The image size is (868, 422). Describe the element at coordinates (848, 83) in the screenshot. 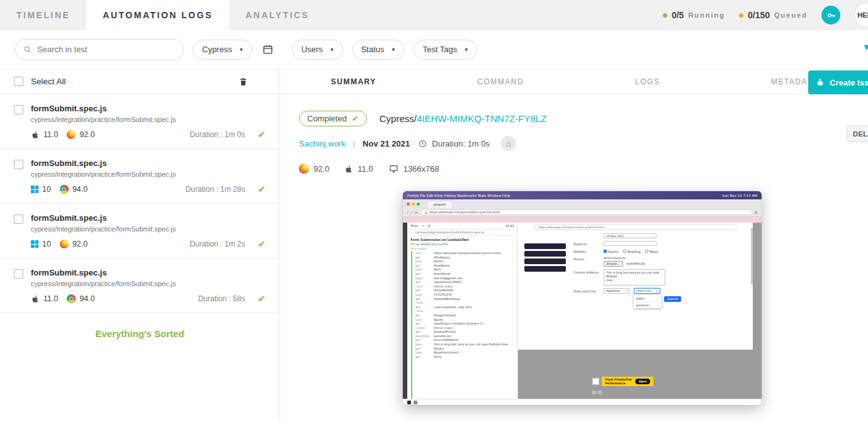

I see `create-issue-label: Create Issue` at that location.